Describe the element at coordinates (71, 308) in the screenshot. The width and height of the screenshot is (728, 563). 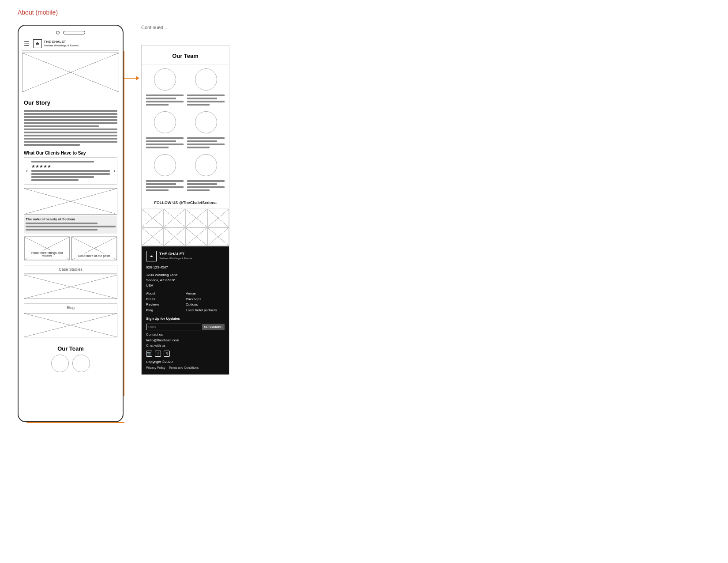
I see `blog-label: Blog` at that location.